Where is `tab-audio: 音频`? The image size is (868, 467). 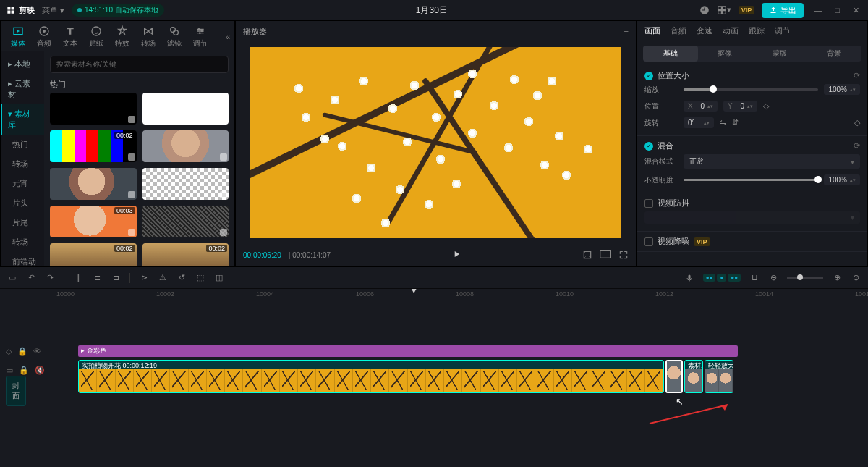
tab-audio: 音频 is located at coordinates (44, 37).